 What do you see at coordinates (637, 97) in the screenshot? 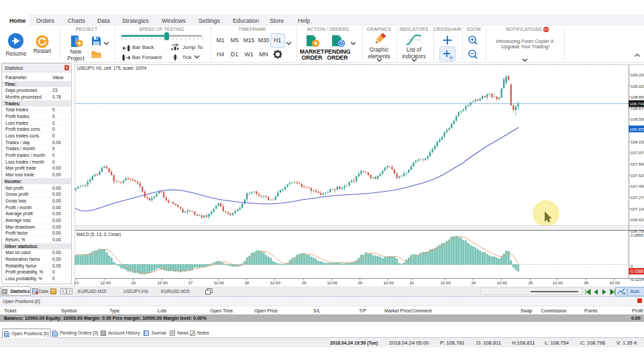
I see `svg-text: 108.850` at bounding box center [637, 97].